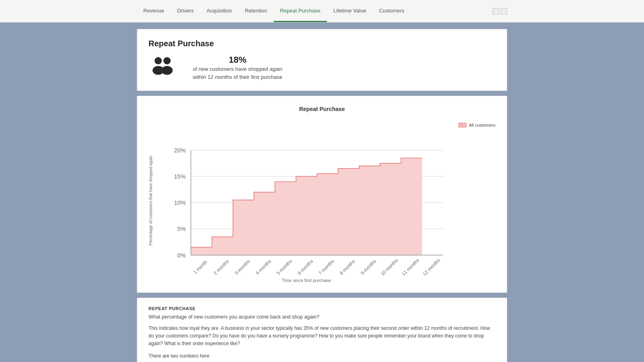 The width and height of the screenshot is (644, 362). Describe the element at coordinates (482, 125) in the screenshot. I see `legend-label: All customers` at that location.